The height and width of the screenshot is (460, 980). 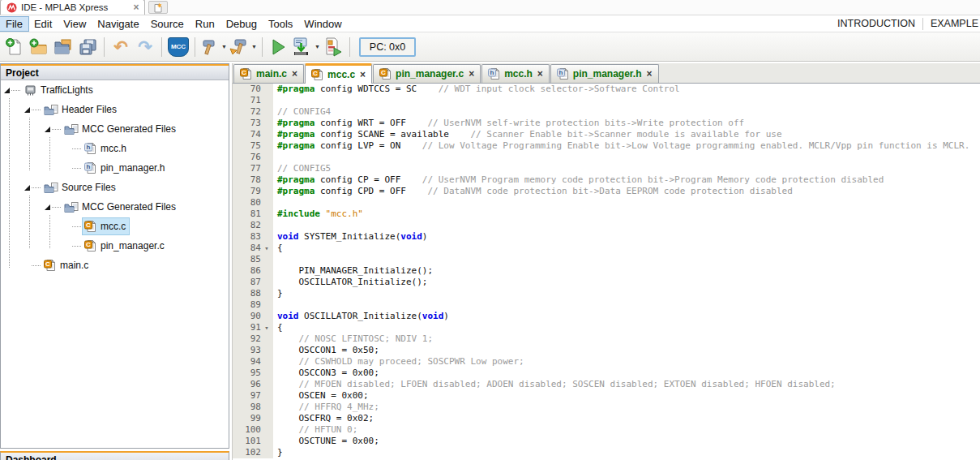 What do you see at coordinates (253, 271) in the screenshot?
I see `line-number-gutter: 86` at bounding box center [253, 271].